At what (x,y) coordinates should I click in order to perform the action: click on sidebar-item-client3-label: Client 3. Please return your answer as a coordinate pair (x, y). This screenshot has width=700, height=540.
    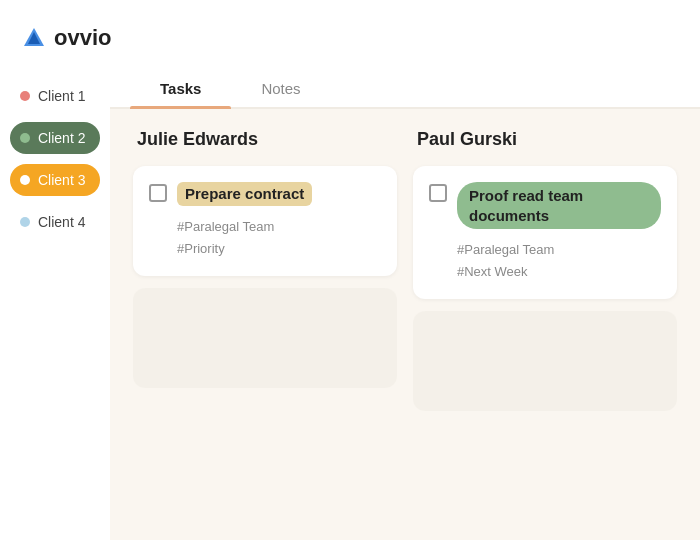
    Looking at the image, I should click on (62, 180).